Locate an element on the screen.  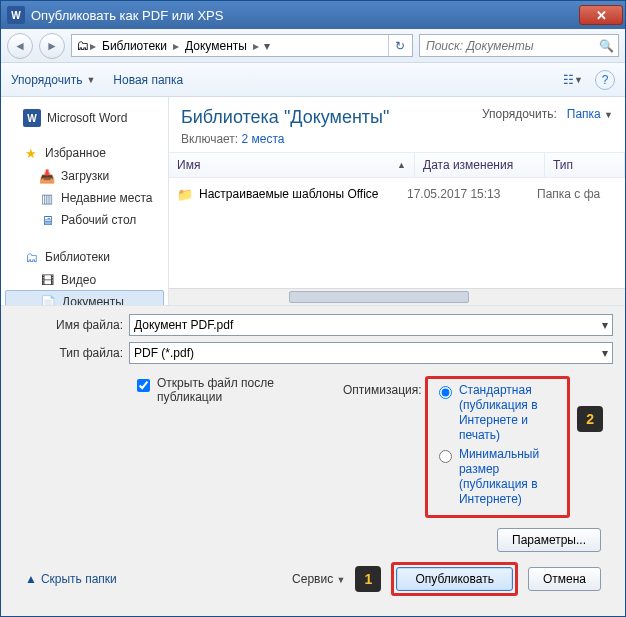
sidebar-item-downloads: 📥Загрузки is located at coordinates (84, 176).